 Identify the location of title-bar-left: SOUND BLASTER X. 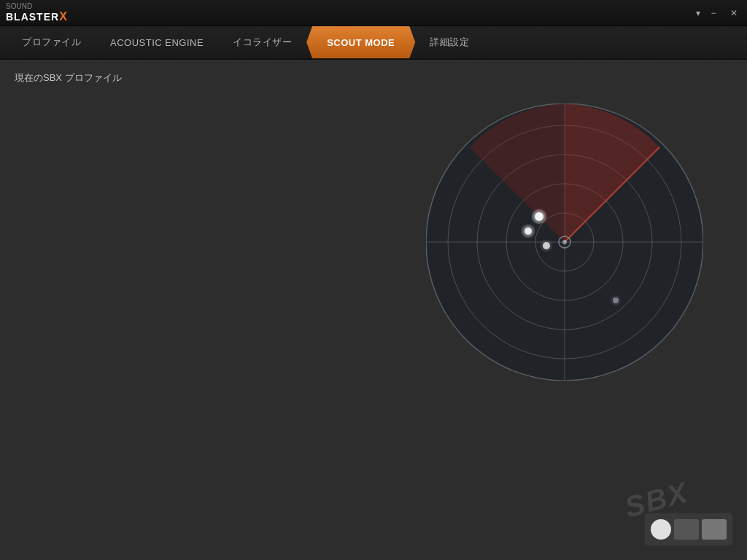
(36, 13).